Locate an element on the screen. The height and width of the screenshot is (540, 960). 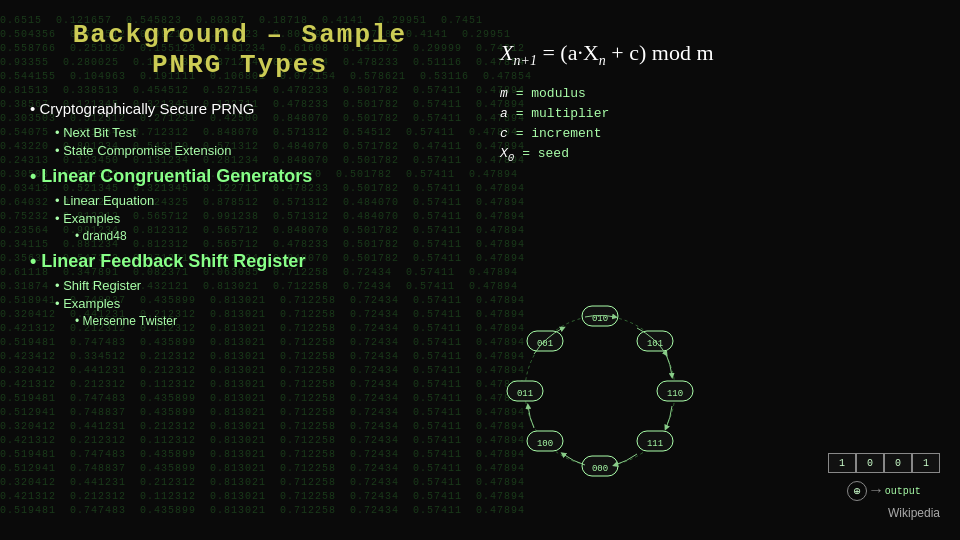
svg-text: 011 is located at coordinates (525, 394).